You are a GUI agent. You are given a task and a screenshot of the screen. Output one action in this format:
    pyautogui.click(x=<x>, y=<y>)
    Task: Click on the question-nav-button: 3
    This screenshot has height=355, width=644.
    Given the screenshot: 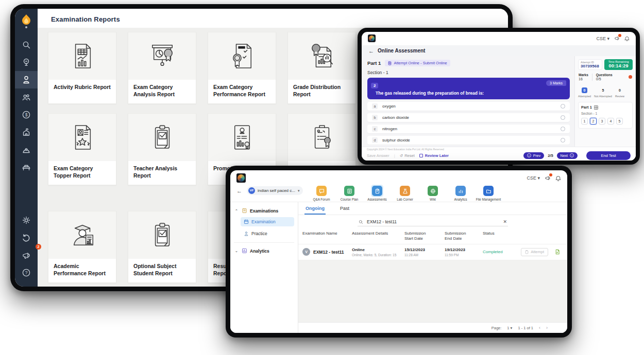 What is the action you would take?
    pyautogui.click(x=602, y=121)
    